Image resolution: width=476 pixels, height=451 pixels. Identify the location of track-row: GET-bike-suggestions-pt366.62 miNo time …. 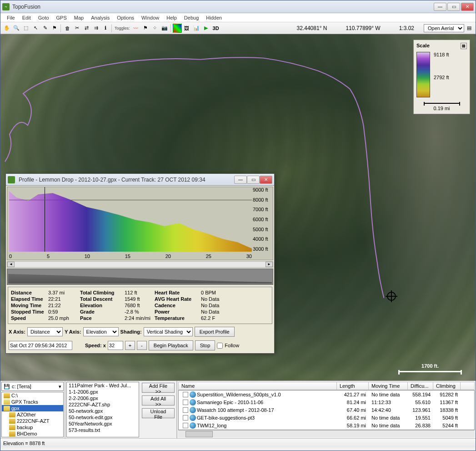
(326, 418).